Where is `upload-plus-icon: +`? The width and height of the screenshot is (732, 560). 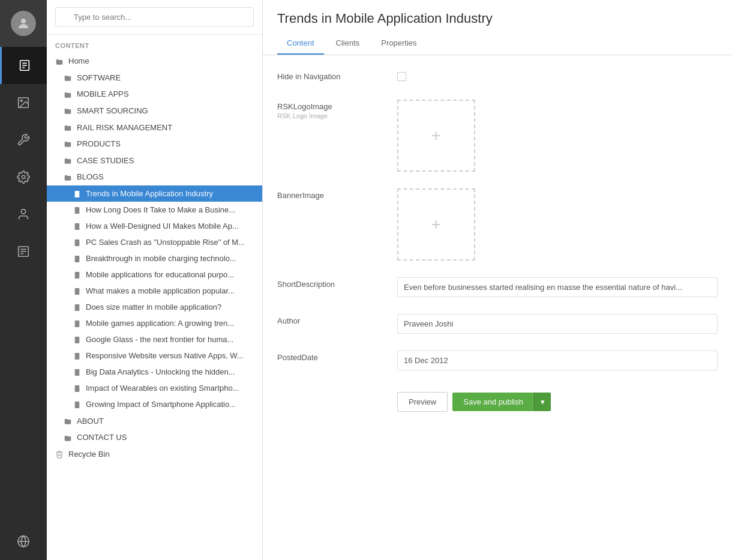
upload-plus-icon: + is located at coordinates (436, 136).